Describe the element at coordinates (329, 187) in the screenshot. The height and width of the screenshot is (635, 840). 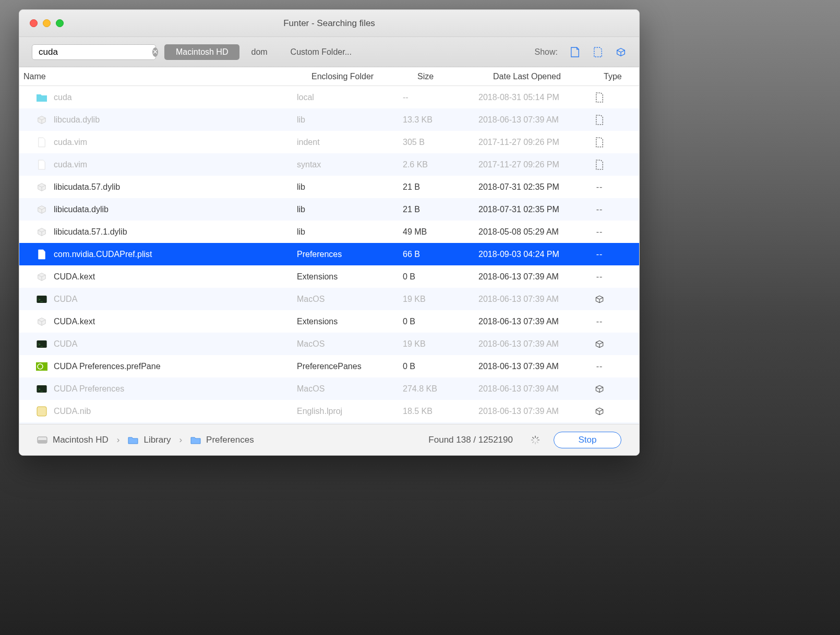
I see `table-row: libicudata.57.dyliblib21 B2018-07-31 02:…` at that location.